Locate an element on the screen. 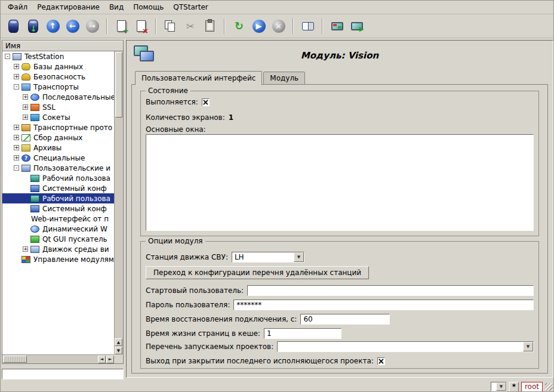 The height and width of the screenshot is (392, 554). tree-item: Web-интерфейс от п is located at coordinates (59, 218).